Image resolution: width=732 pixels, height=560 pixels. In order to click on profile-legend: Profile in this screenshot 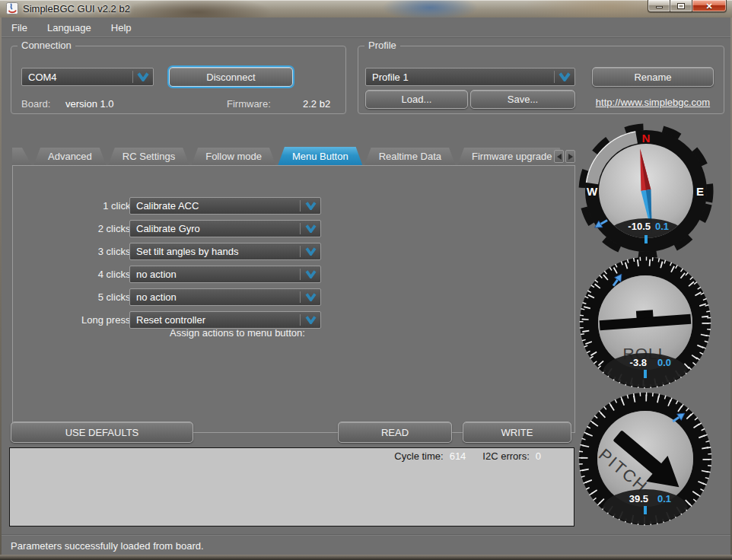, I will do `click(382, 46)`.